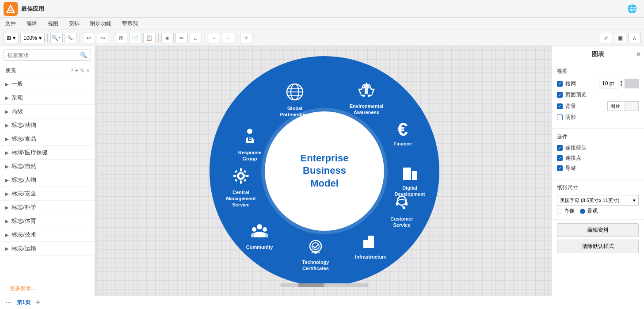 The image size is (644, 309). What do you see at coordinates (322, 302) in the screenshot?
I see `bottom-bar: ⋯ 第1页 +` at bounding box center [322, 302].